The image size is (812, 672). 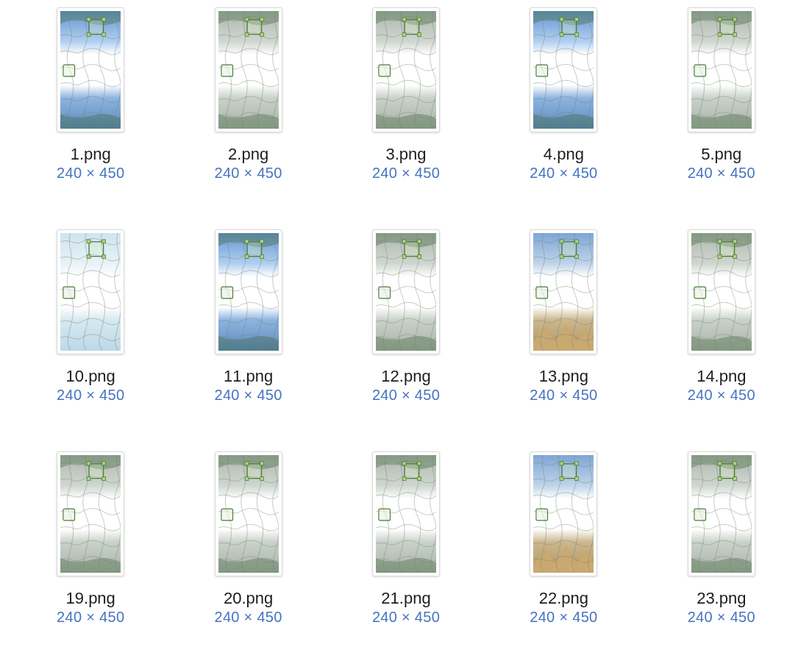 I want to click on filename-label: 4.png, so click(x=563, y=154).